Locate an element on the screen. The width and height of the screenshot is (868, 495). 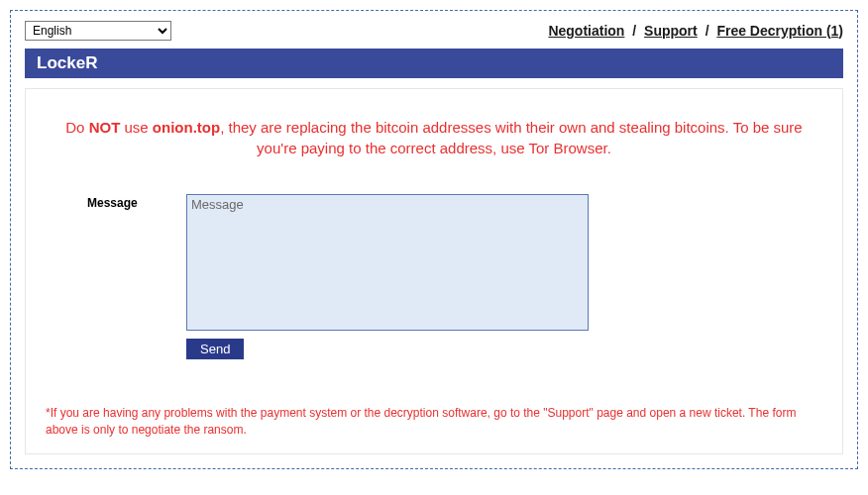
warning-pre: Do is located at coordinates (77, 127).